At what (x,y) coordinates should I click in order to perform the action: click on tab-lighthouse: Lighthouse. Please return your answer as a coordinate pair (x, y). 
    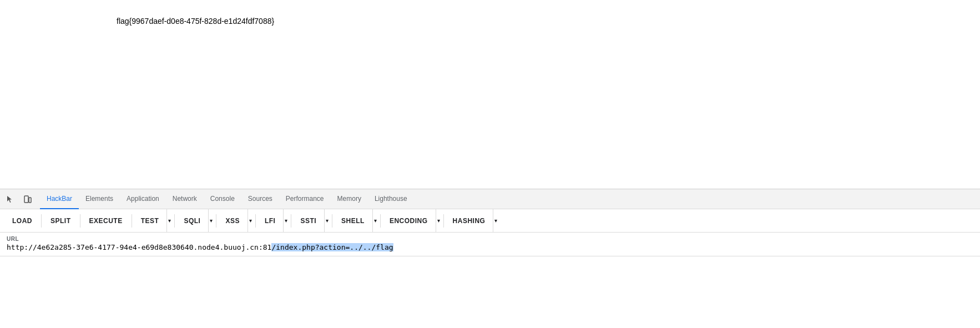
    Looking at the image, I should click on (391, 199).